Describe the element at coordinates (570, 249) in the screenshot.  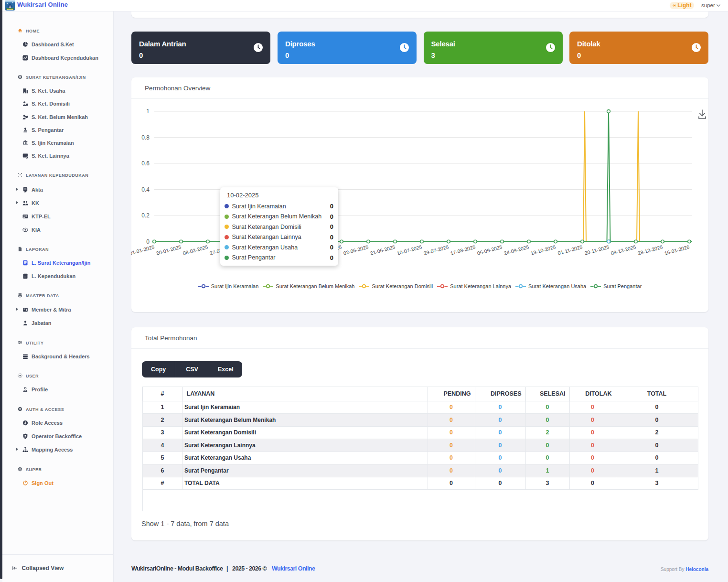
I see `svg-text: 01-11-2025` at that location.